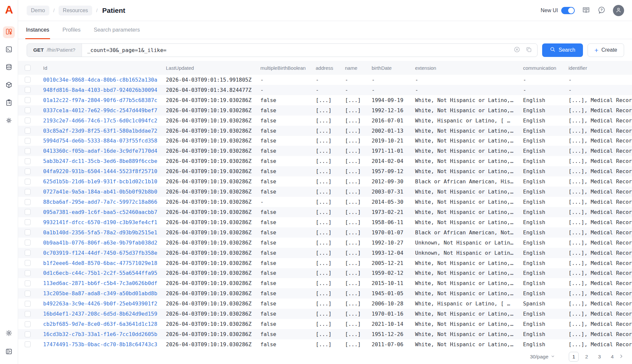 This screenshot has width=632, height=364. What do you see at coordinates (98, 111) in the screenshot?
I see `resource-id-link: 0337ce1a-4012-7e62-99dc-2547d449bef7` at bounding box center [98, 111].